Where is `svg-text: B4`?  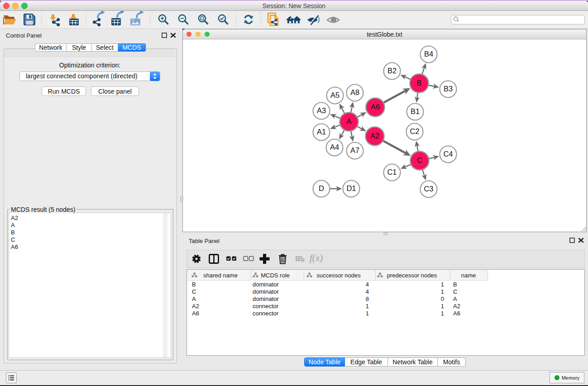 svg-text: B4 is located at coordinates (429, 54).